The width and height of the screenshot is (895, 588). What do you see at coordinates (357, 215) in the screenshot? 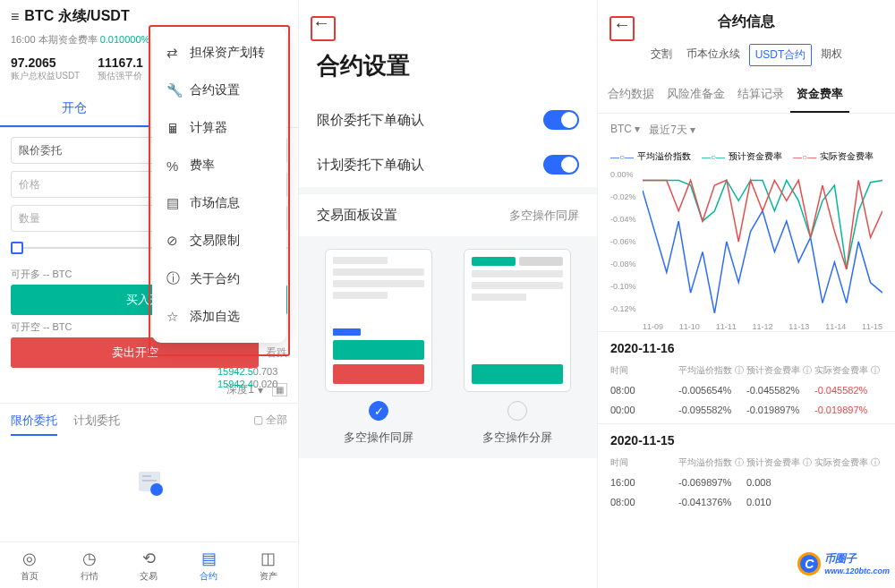
I see `panel-setting-label: 交易面板设置` at bounding box center [357, 215].